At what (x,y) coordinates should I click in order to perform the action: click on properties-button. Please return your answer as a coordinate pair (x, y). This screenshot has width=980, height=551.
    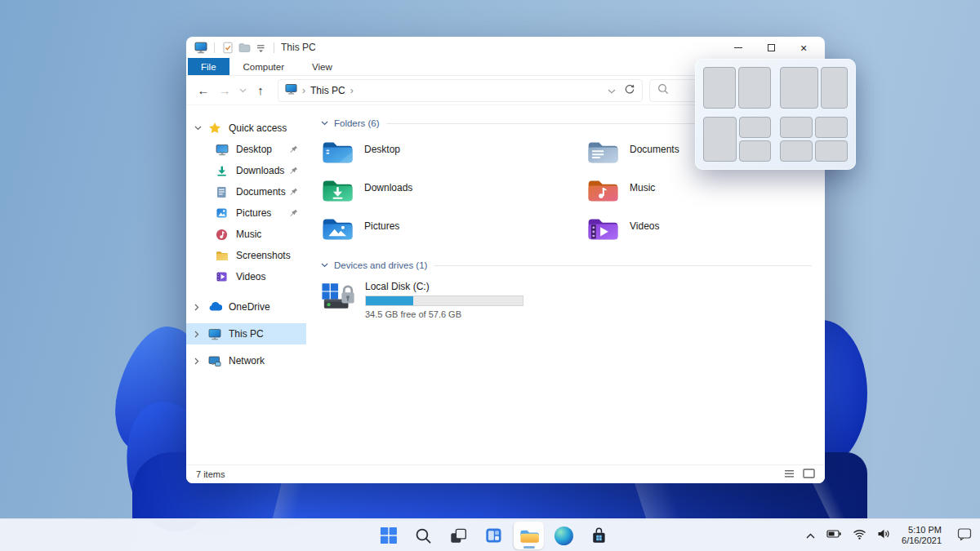
    Looking at the image, I should click on (228, 47).